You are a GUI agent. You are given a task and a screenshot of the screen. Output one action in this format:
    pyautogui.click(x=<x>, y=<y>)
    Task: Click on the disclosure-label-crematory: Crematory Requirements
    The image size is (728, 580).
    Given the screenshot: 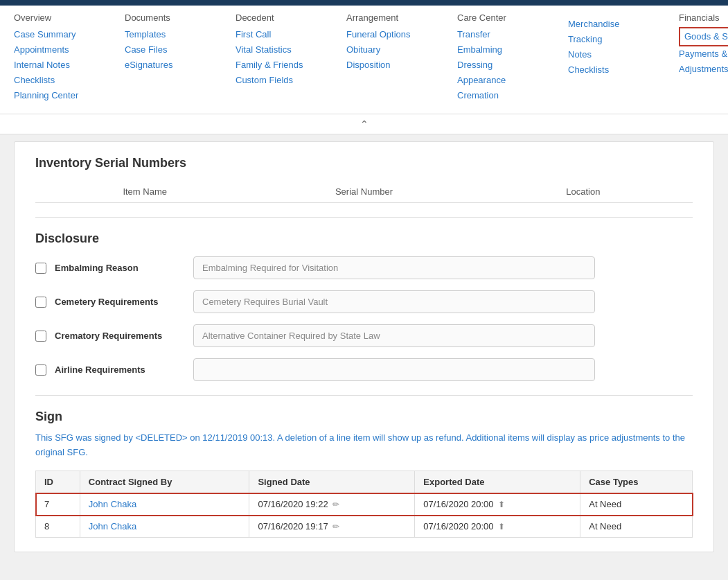 What is the action you would take?
    pyautogui.click(x=124, y=335)
    